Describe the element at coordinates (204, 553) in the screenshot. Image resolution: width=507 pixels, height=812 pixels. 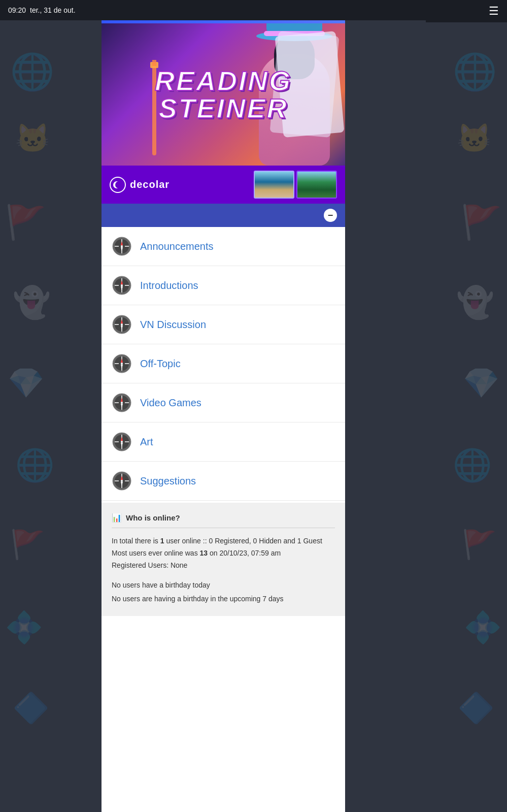
I see `stats-max: 13` at that location.